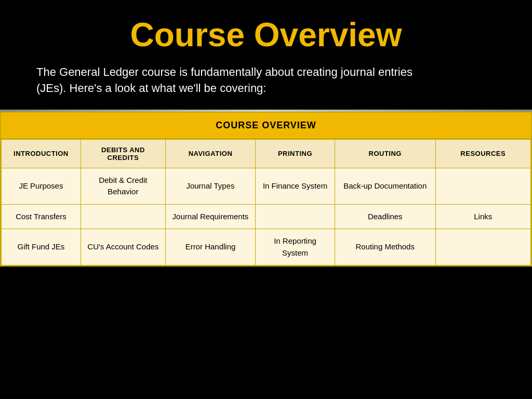 The width and height of the screenshot is (532, 399). I want to click on cell-routing-1: Deadlines, so click(385, 217).